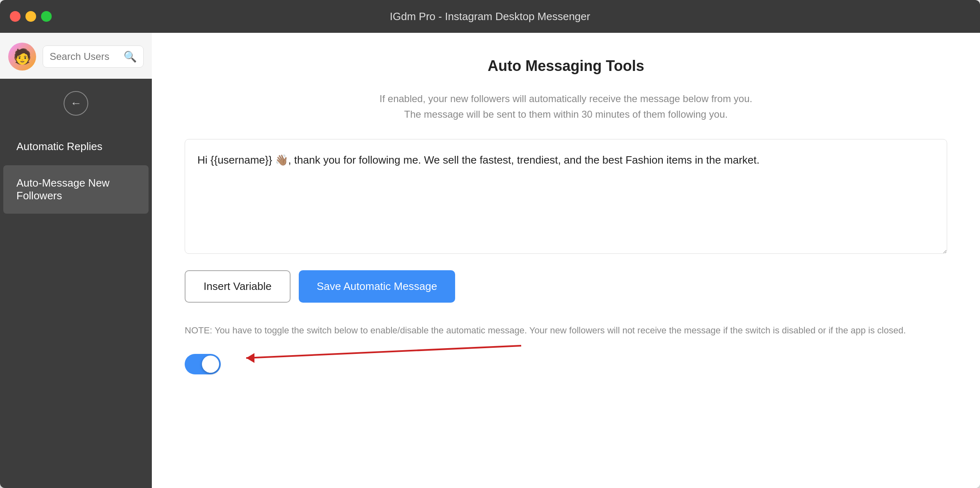  What do you see at coordinates (76, 147) in the screenshot?
I see `sidebar-item-automatic-replies: Automatic Replies` at bounding box center [76, 147].